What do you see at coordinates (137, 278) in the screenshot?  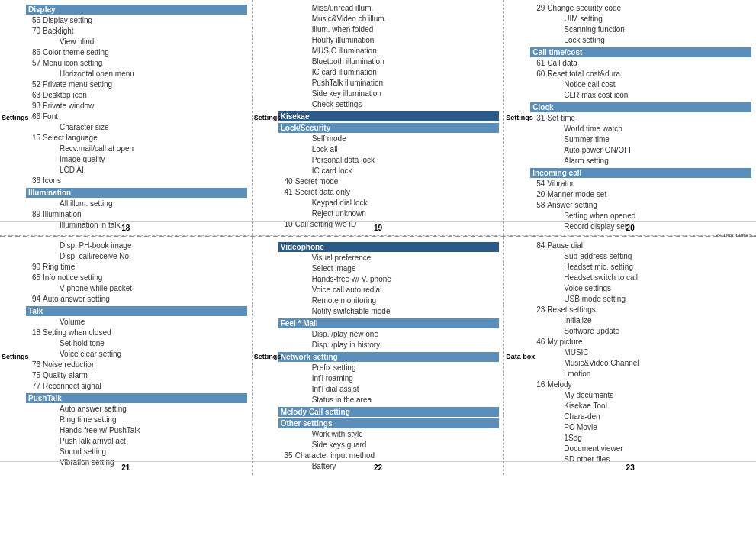 I see `entry: 65Info notice setting` at bounding box center [137, 278].